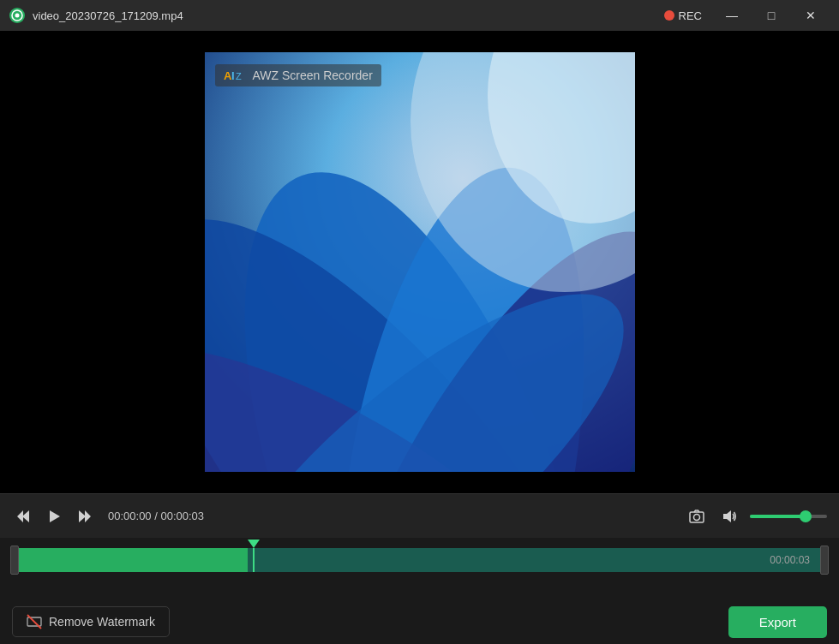  Describe the element at coordinates (756, 516) in the screenshot. I see `right-controls` at that location.